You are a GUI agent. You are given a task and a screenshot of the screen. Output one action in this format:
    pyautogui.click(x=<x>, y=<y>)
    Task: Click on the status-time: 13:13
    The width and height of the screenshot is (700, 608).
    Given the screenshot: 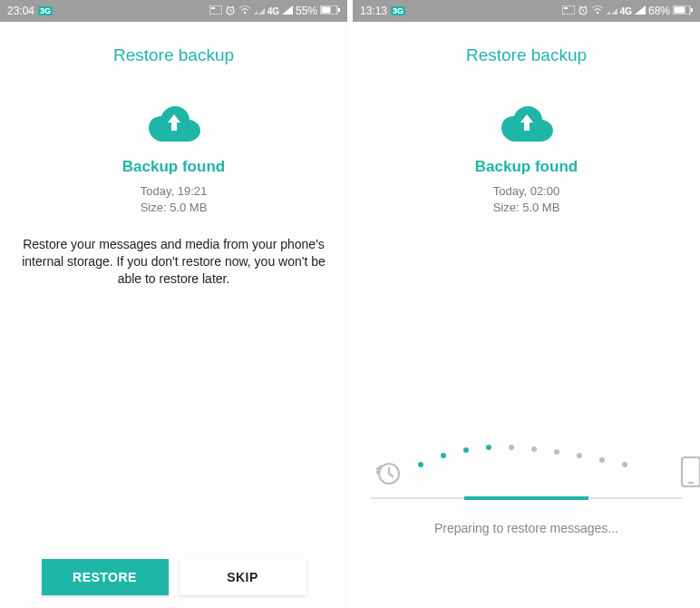 What is the action you would take?
    pyautogui.click(x=374, y=11)
    